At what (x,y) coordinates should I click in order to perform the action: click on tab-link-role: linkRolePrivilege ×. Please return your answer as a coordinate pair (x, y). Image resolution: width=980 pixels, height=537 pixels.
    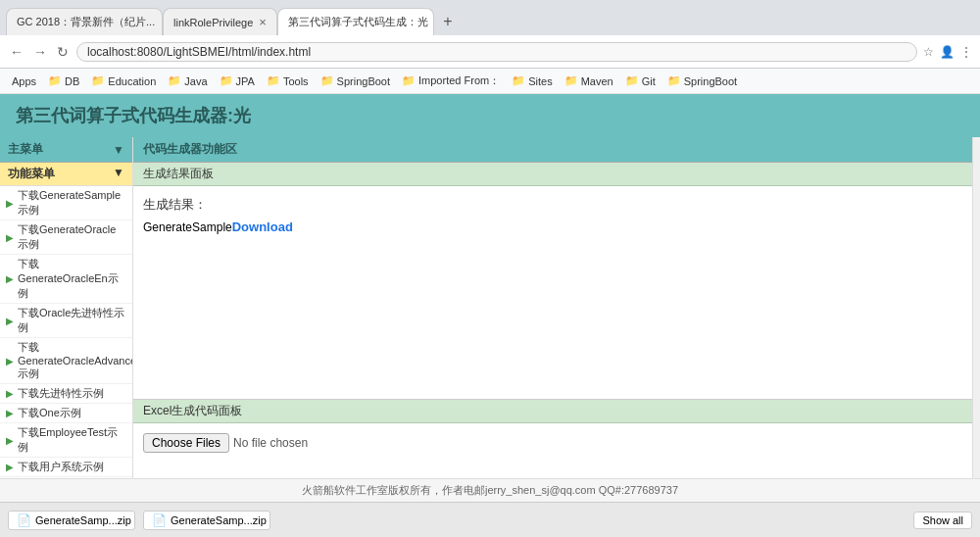
    Looking at the image, I should click on (220, 22).